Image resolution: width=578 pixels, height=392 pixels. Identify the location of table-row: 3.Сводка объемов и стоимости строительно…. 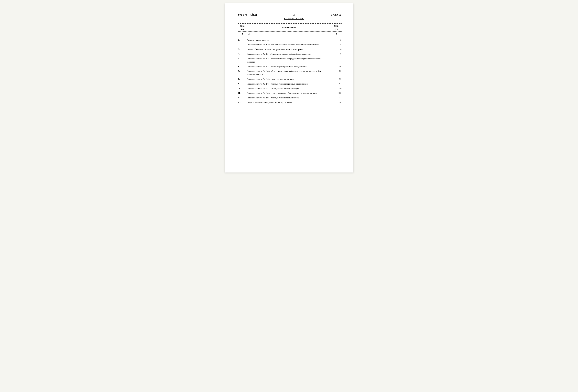
(290, 49).